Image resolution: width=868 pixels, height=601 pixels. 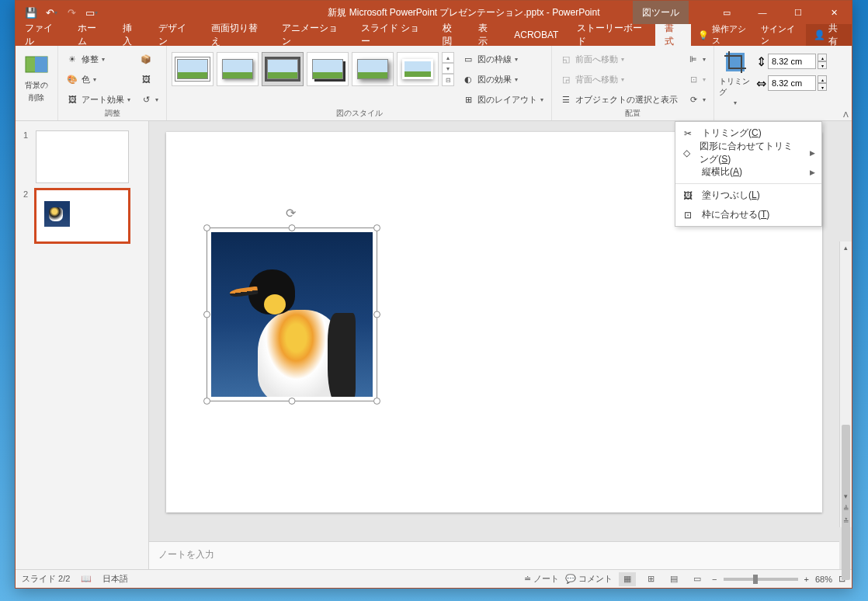 I want to click on signin-button: サインイン, so click(x=780, y=35).